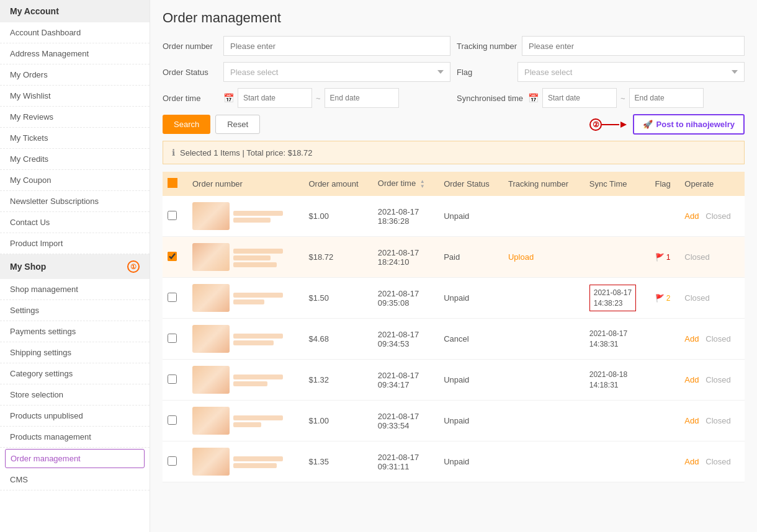 This screenshot has height=532, width=757. What do you see at coordinates (689, 124) in the screenshot?
I see `post-to-nihao-button: 🚀 Post to nihaojewelry` at bounding box center [689, 124].